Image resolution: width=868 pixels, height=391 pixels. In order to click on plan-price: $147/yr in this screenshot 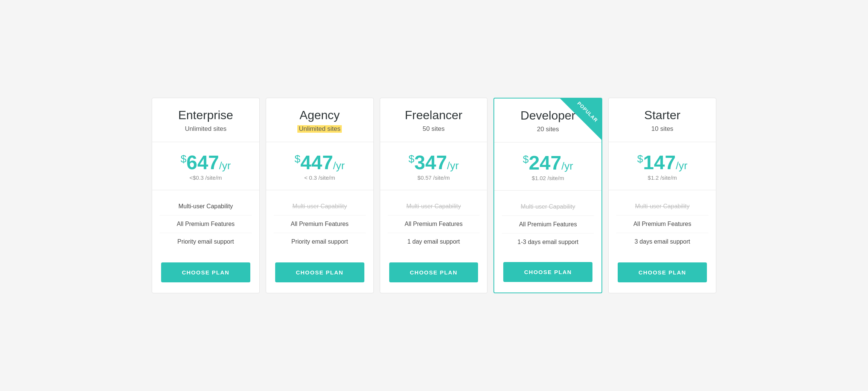, I will do `click(662, 162)`.